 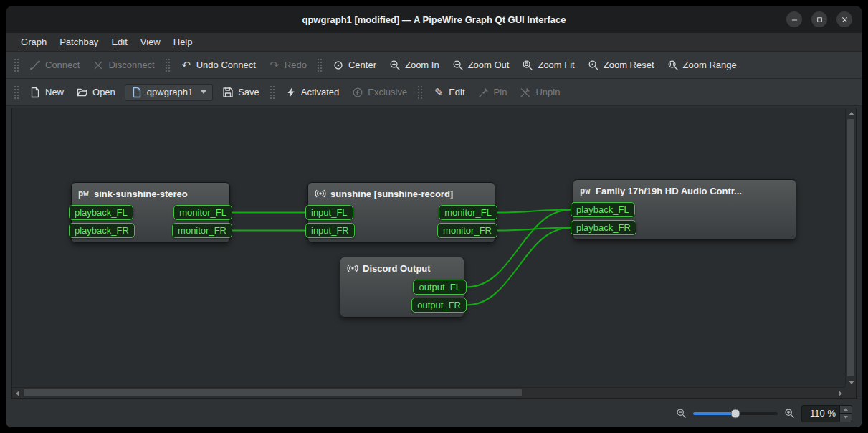 I want to click on toolbar-button-open: Open, so click(x=96, y=92).